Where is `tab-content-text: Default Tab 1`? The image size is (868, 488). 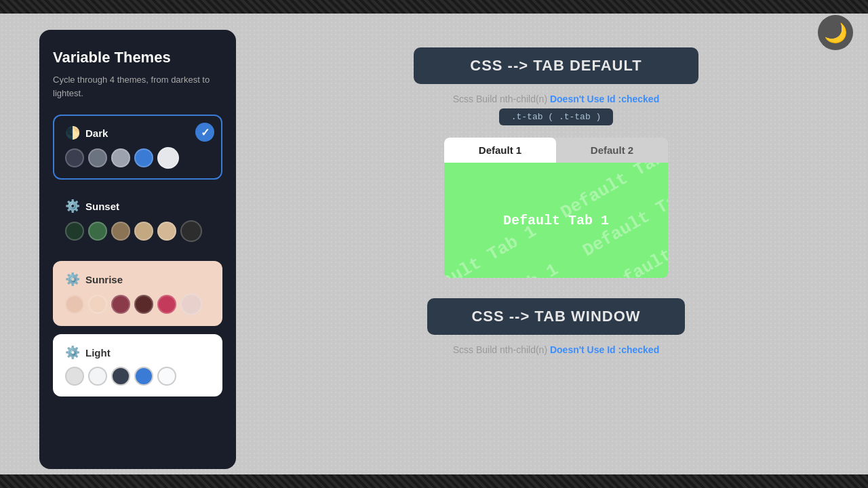 tab-content-text: Default Tab 1 is located at coordinates (556, 221).